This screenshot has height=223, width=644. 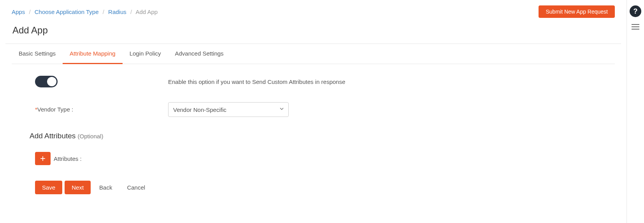 What do you see at coordinates (68, 159) in the screenshot?
I see `attributes-label: Attributes :` at bounding box center [68, 159].